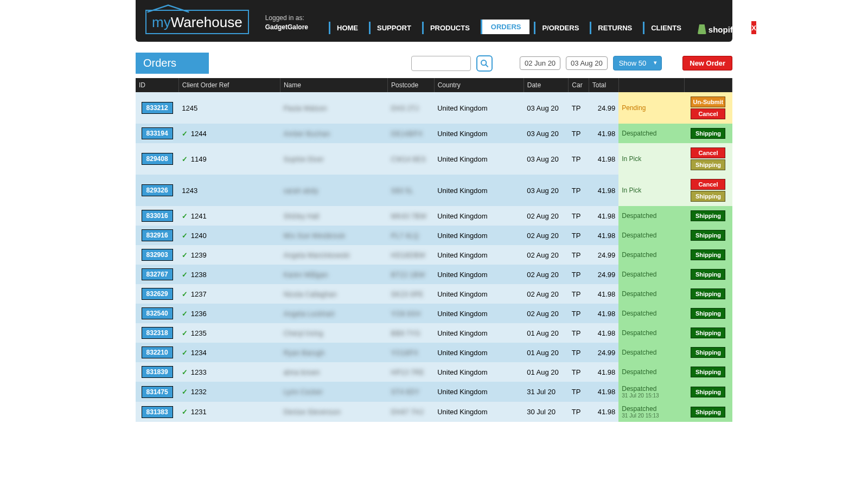 This screenshot has width=868, height=488. I want to click on table-row: 832318✓ 1235Cheryl IrvingBB8 7YGUnited K…, so click(434, 333).